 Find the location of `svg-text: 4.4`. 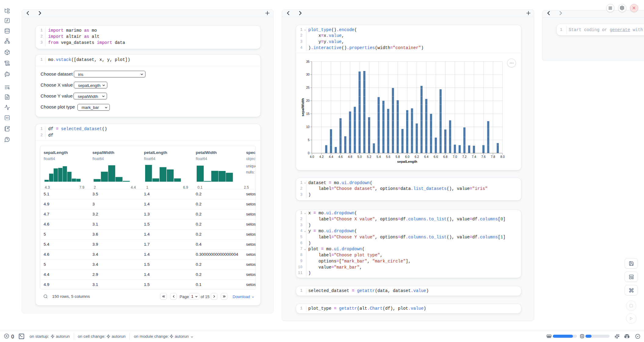

svg-text: 4.4 is located at coordinates (331, 157).